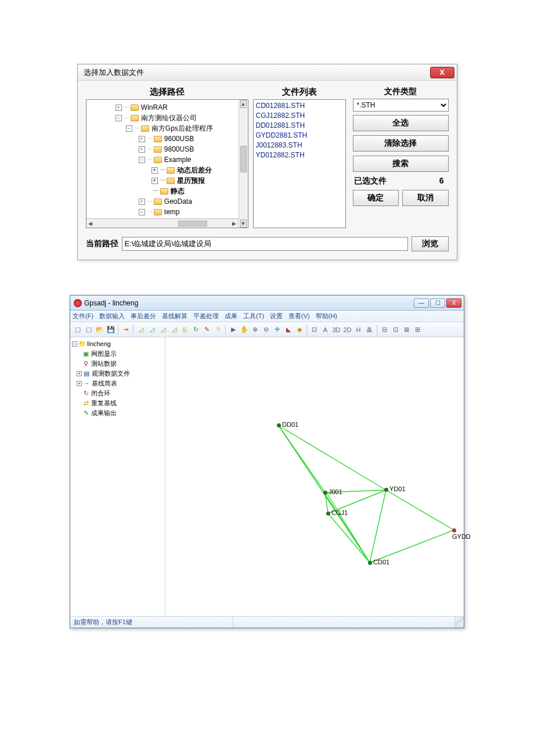  Describe the element at coordinates (369, 330) in the screenshot. I see `print-icon: 🖶` at that location.